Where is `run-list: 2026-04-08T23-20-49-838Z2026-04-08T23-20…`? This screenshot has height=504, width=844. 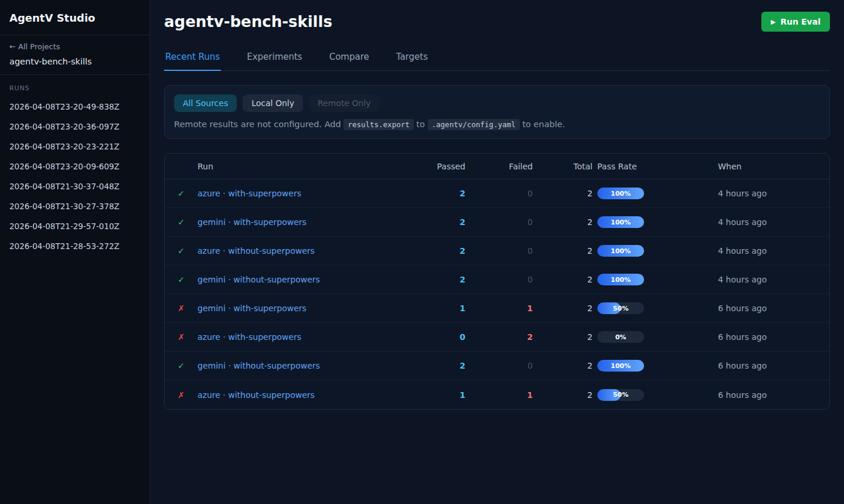
run-list: 2026-04-08T23-20-49-838Z2026-04-08T23-20… is located at coordinates (75, 176).